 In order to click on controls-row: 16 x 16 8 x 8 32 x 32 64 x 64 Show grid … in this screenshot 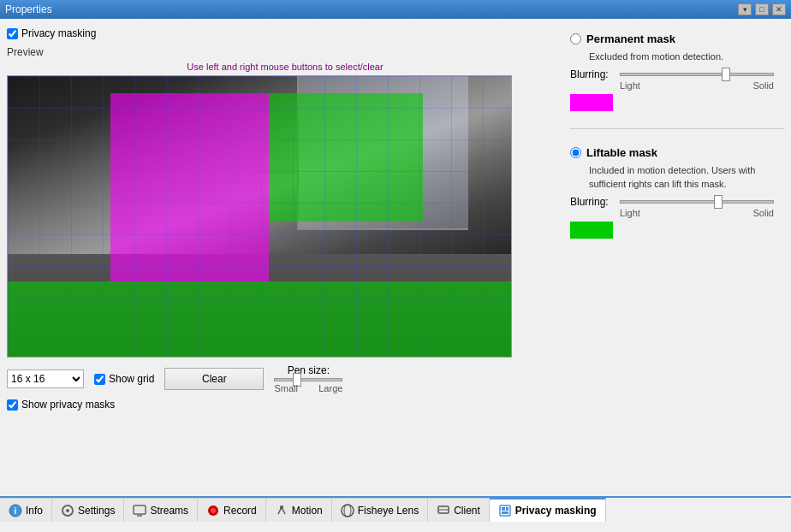, I will do `click(285, 379)`.